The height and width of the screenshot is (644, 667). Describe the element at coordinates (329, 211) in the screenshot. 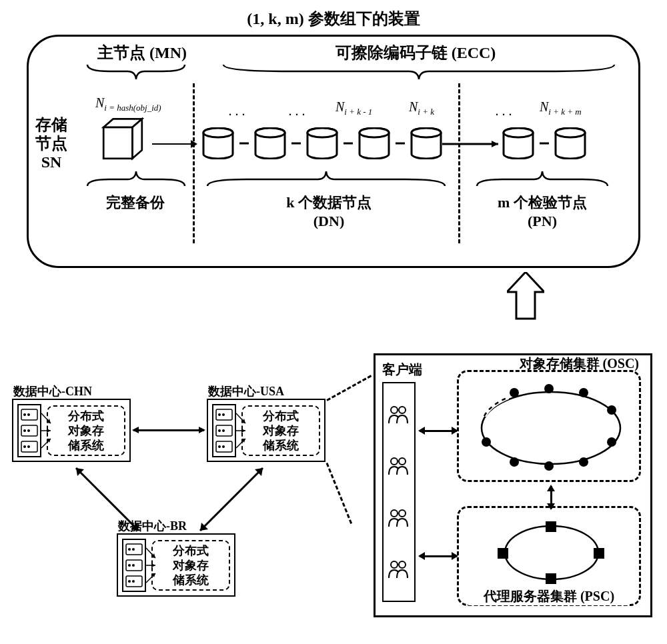

I see `dn-label: k 个数据节点(DN)` at that location.